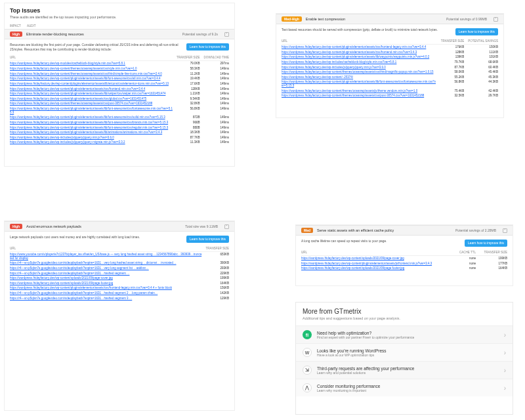  I want to click on resources-table: URL TRANSFER SIZE POTENTIAL SAVINGS http…, so click(390, 68).